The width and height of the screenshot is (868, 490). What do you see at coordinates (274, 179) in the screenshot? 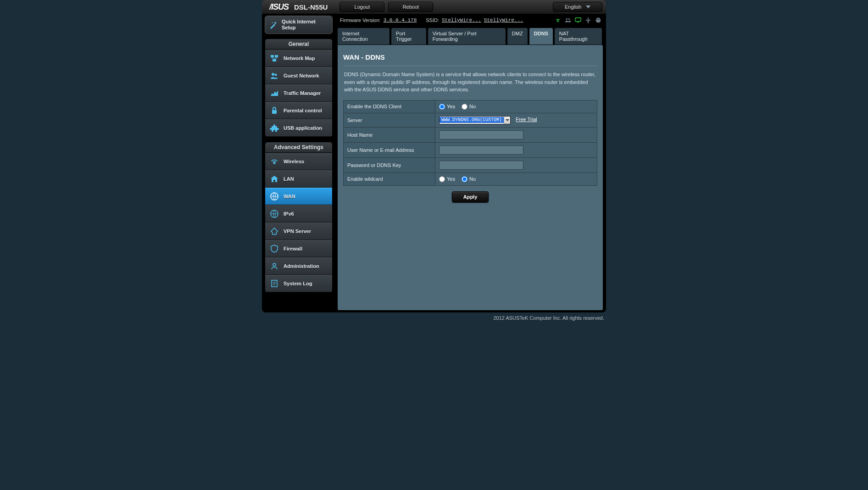
I see `home-icon` at bounding box center [274, 179].